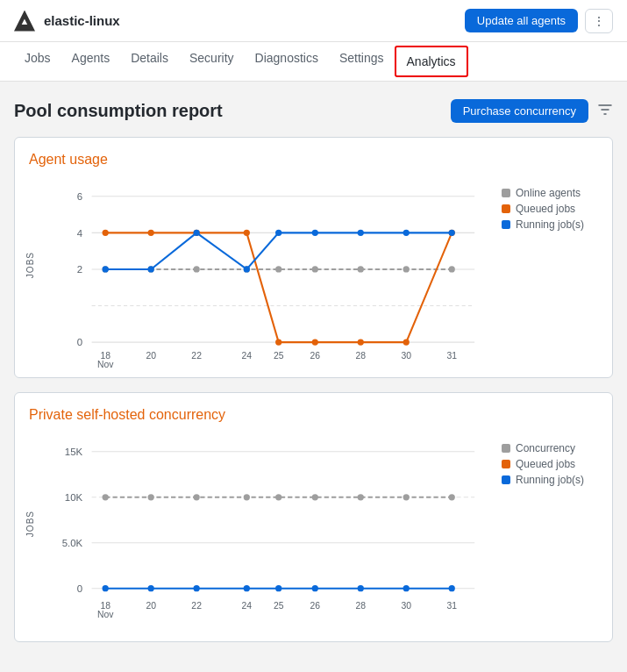 This screenshot has width=627, height=672. Describe the element at coordinates (506, 225) in the screenshot. I see `running-jobs-dot` at that location.